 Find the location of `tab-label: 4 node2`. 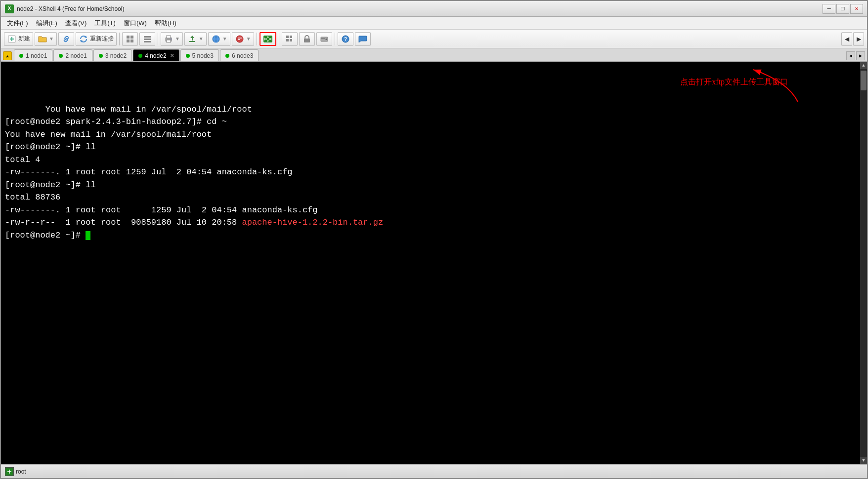

tab-label: 4 node2 is located at coordinates (155, 56).